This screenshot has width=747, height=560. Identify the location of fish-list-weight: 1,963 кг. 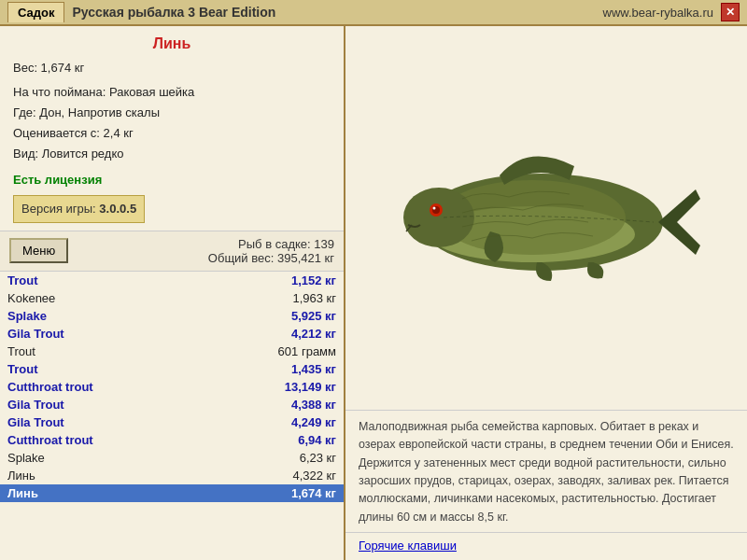
(314, 299).